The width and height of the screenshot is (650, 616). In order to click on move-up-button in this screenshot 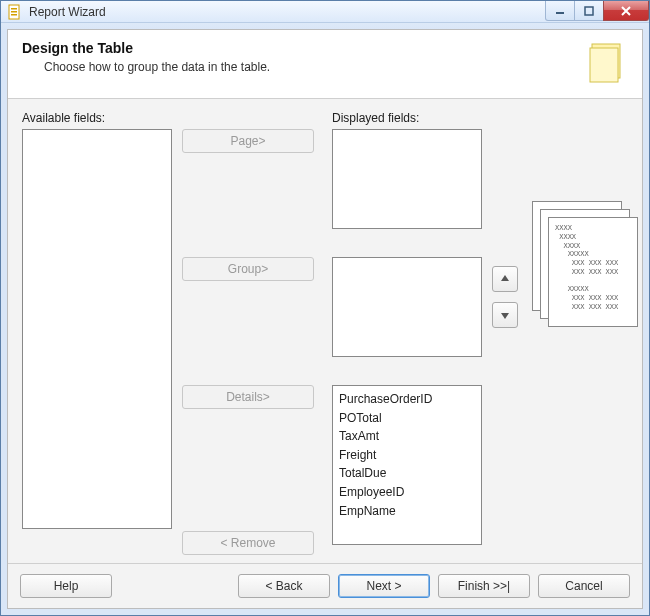, I will do `click(505, 279)`.